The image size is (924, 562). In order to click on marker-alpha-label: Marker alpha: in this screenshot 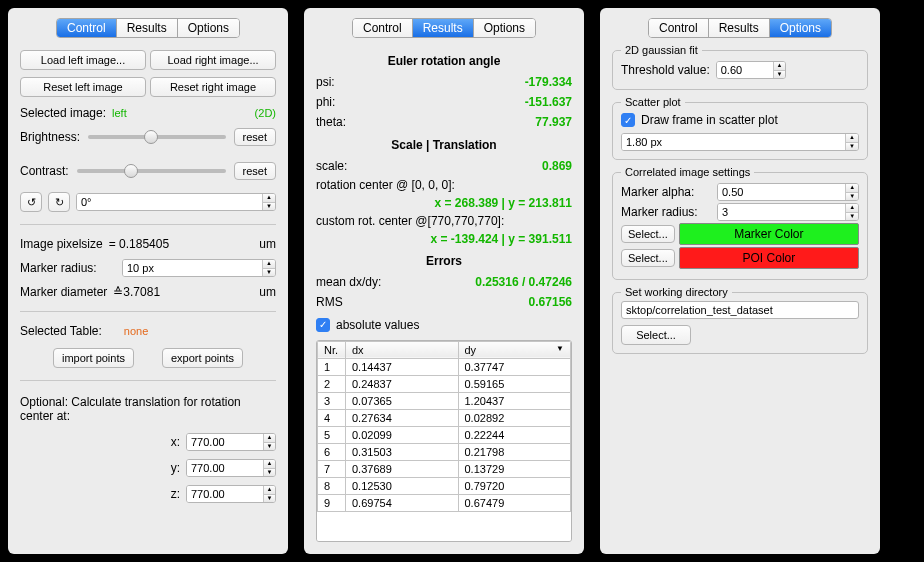, I will do `click(666, 192)`.